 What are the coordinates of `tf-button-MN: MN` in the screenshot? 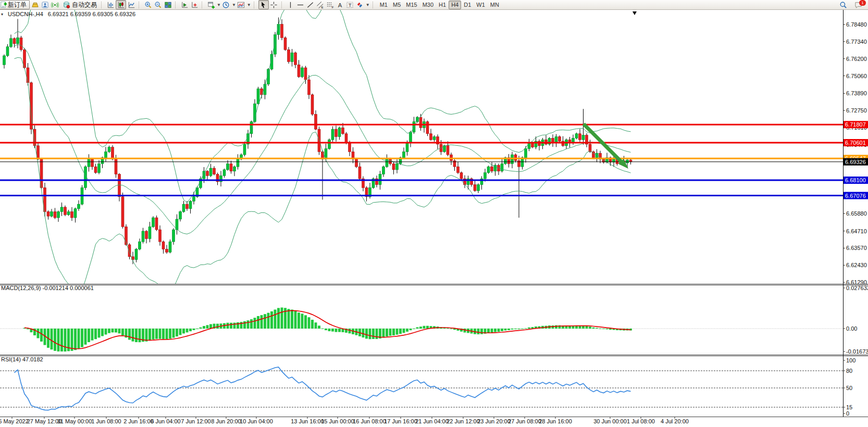 It's located at (495, 5).